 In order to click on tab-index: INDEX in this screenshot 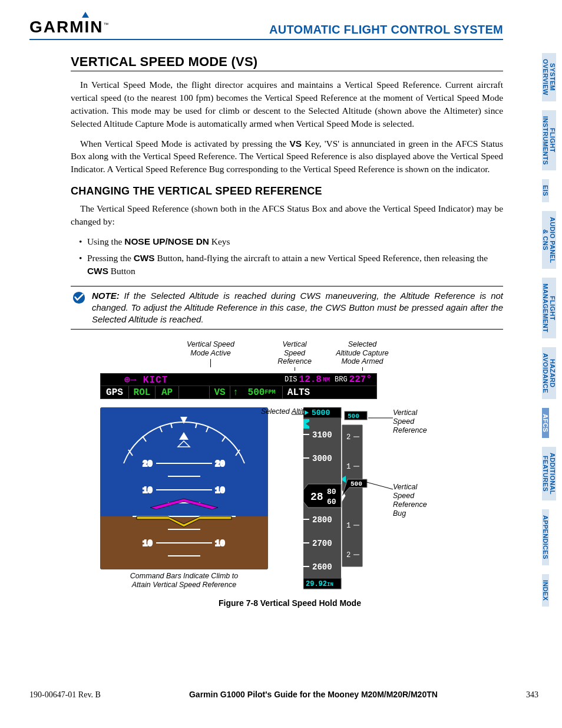, I will do `click(546, 591)`.